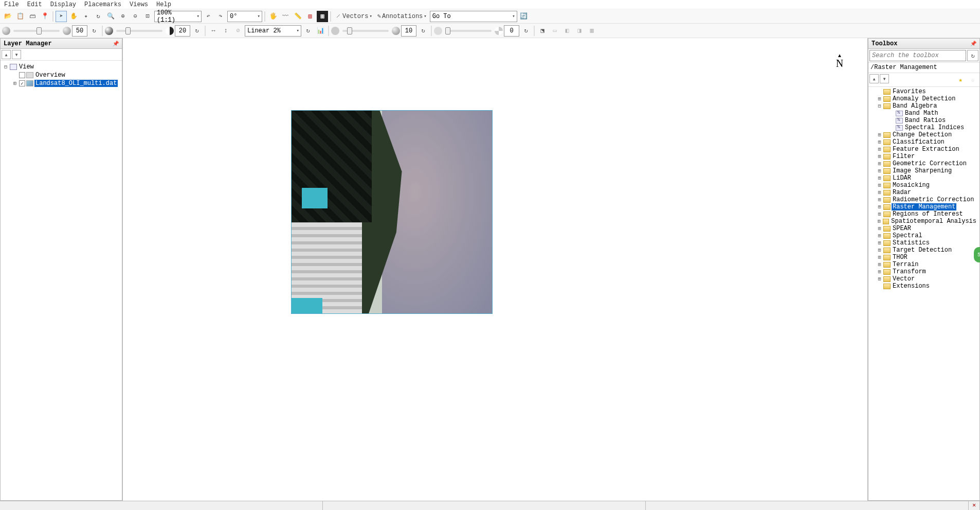 The width and height of the screenshot is (980, 510). Describe the element at coordinates (924, 164) in the screenshot. I see `toolbox-node: ⊞Geometric Correction` at that location.